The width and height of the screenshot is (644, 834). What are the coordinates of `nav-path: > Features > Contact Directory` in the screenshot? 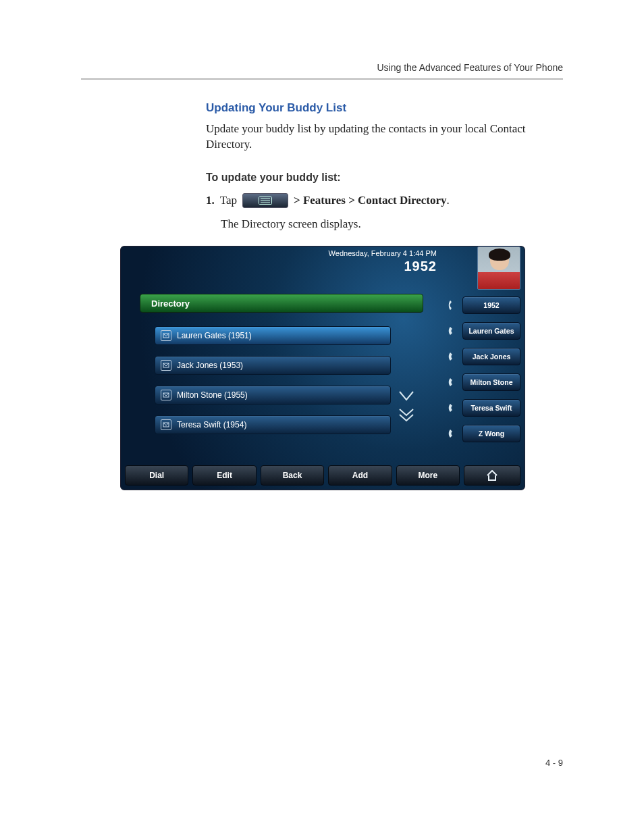 It's located at (370, 200).